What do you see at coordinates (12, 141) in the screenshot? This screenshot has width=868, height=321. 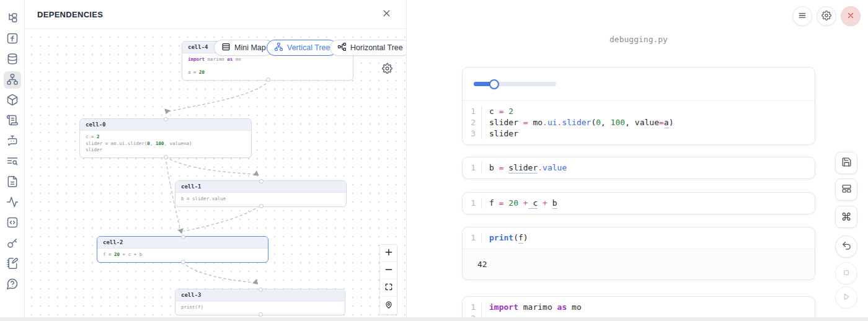 I see `bot-chat-icon` at bounding box center [12, 141].